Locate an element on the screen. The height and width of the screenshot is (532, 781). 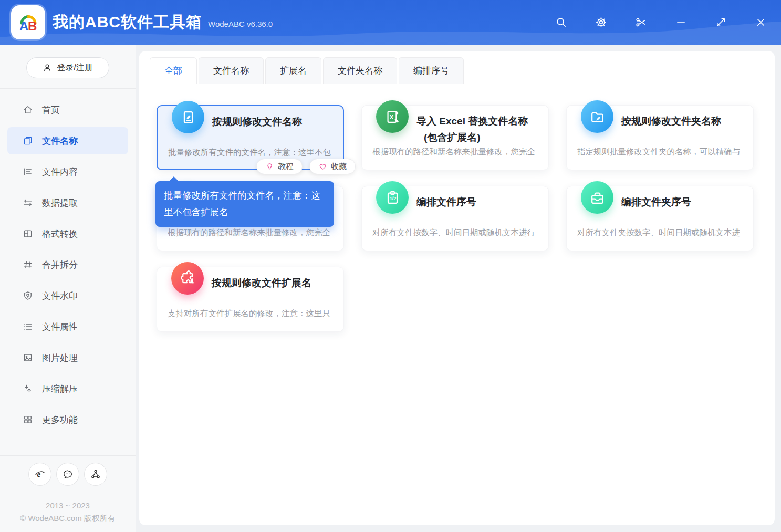
svg-text: B is located at coordinates (33, 26).